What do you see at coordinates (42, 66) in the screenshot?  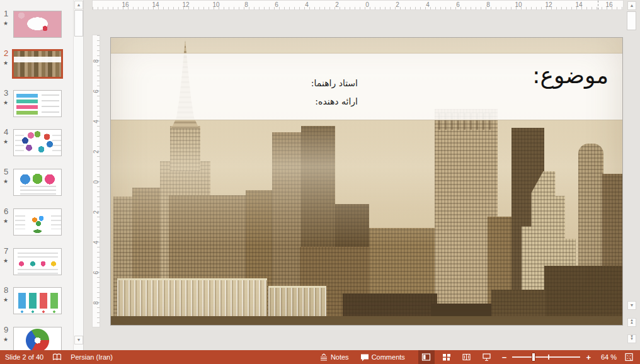 I see `slide-thumbnail-row-2: 2★` at bounding box center [42, 66].